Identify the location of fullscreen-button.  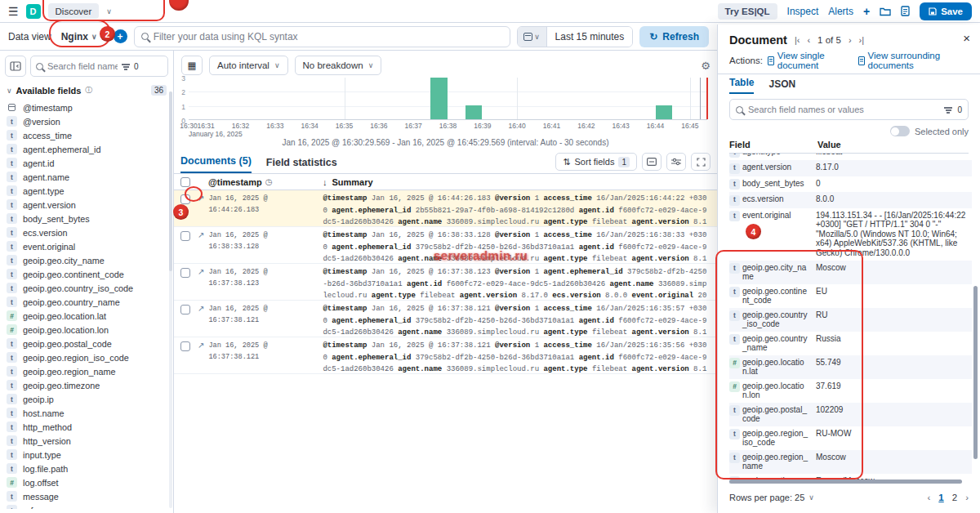
(701, 162).